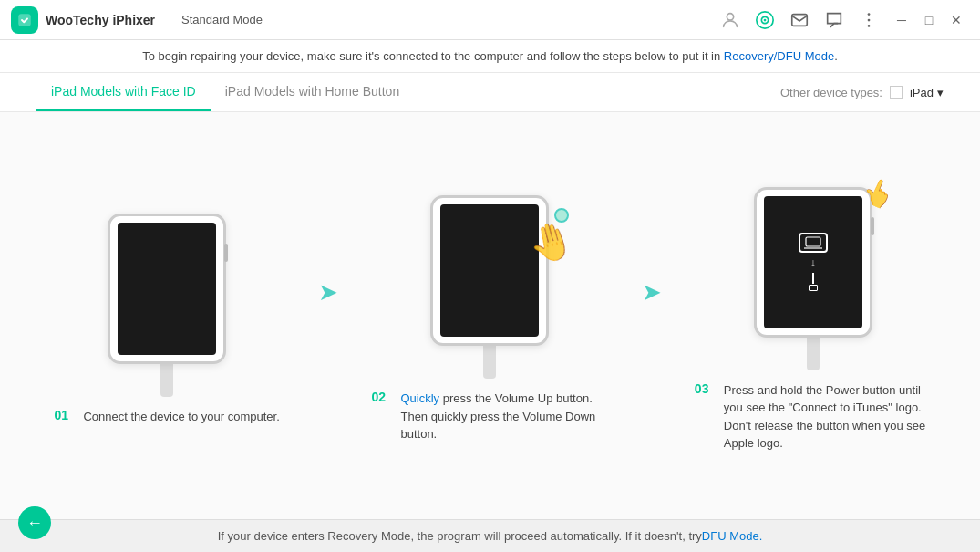  I want to click on device-dropdown: iPad ▾, so click(926, 93).